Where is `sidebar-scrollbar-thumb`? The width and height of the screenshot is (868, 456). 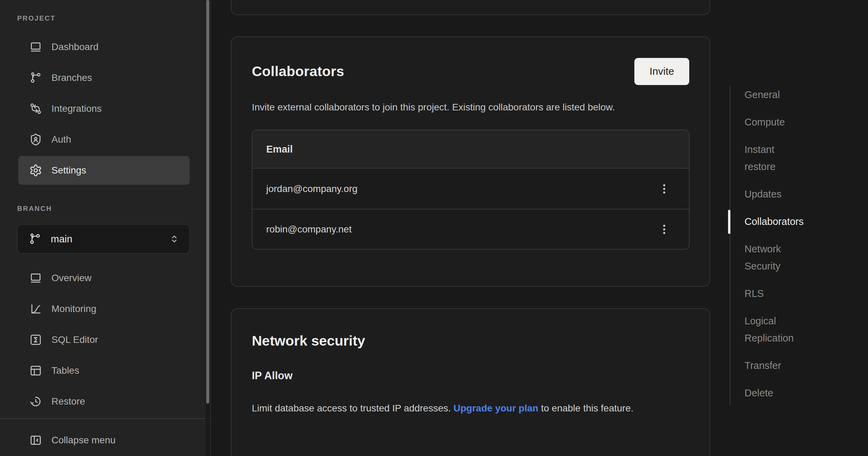
sidebar-scrollbar-thumb is located at coordinates (208, 202).